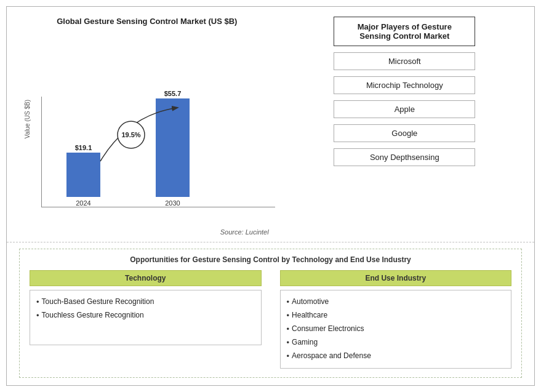  Describe the element at coordinates (327, 329) in the screenshot. I see `end-use-item-3-text: Consumer Electronics` at that location.